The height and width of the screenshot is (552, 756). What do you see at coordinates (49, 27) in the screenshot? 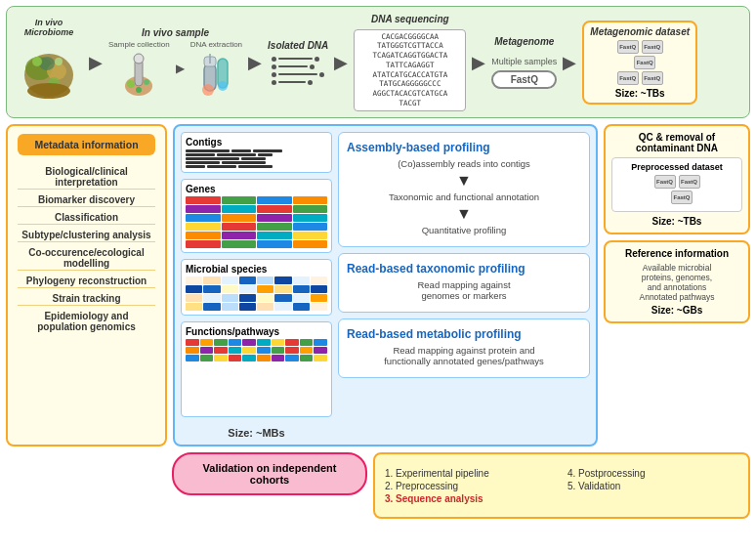
I see `invivo-label: In vivo Microbiome` at bounding box center [49, 27].